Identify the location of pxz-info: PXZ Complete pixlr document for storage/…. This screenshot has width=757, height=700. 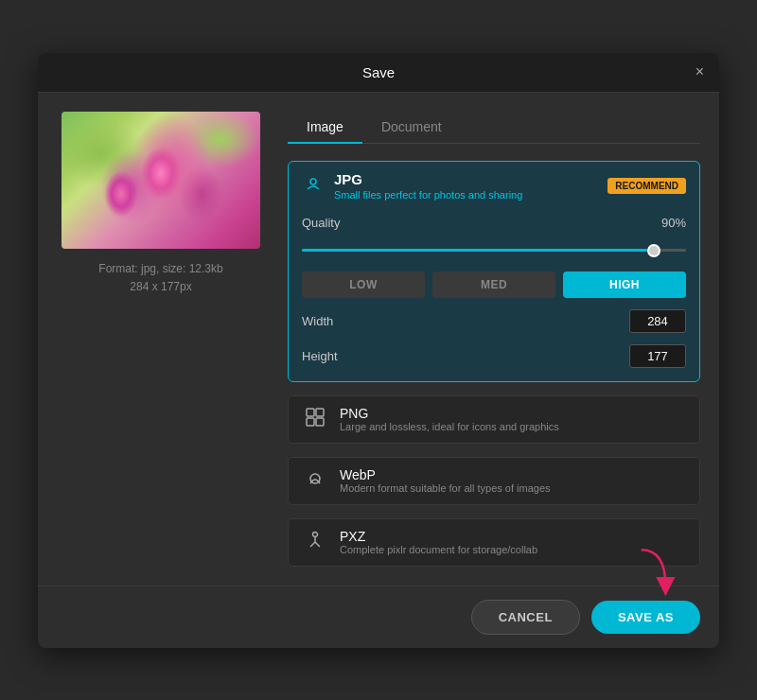
(439, 542).